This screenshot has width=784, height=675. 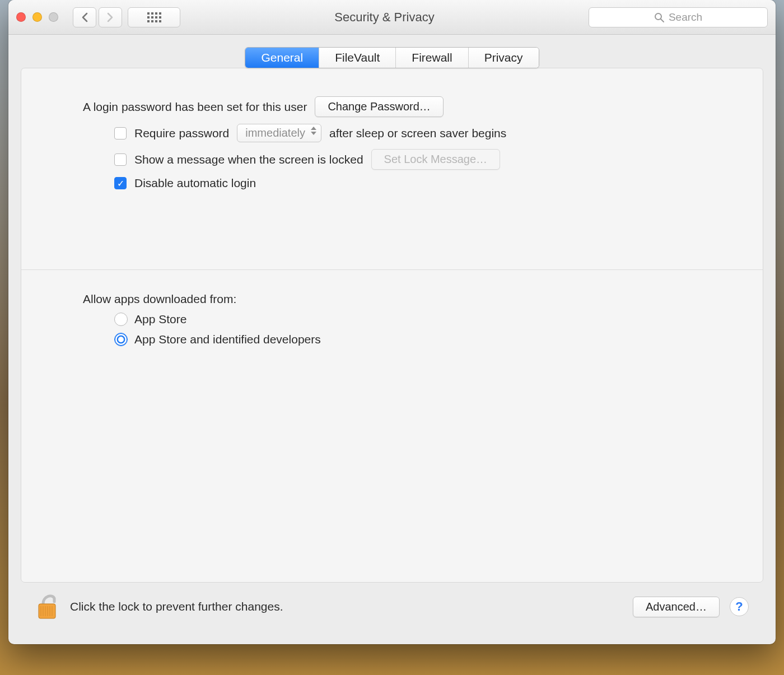 What do you see at coordinates (154, 17) in the screenshot?
I see `show-all-button` at bounding box center [154, 17].